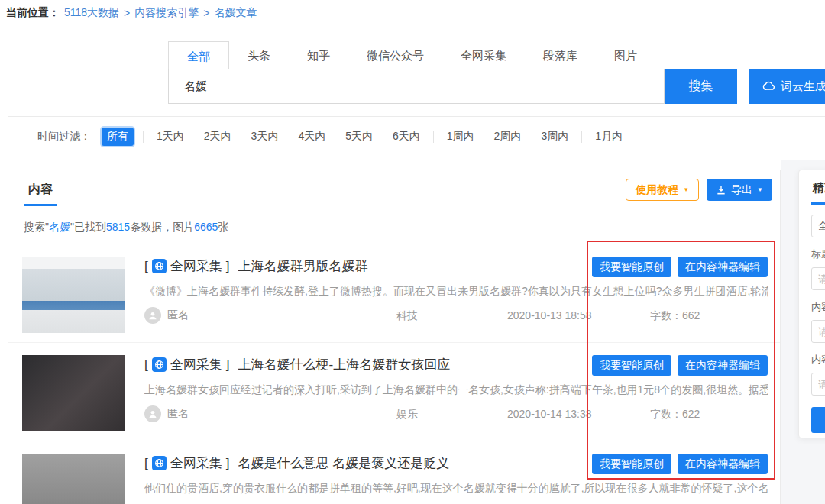  Describe the element at coordinates (461, 137) in the screenshot. I see `time-filter-1w: 1周内` at that location.